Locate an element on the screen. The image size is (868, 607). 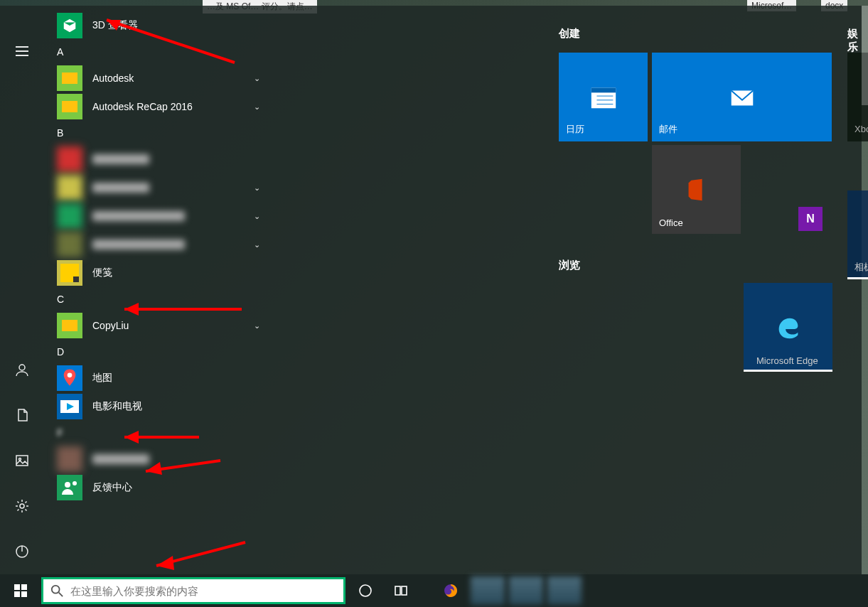
app-redacted-4: ⌄ is located at coordinates (158, 245).